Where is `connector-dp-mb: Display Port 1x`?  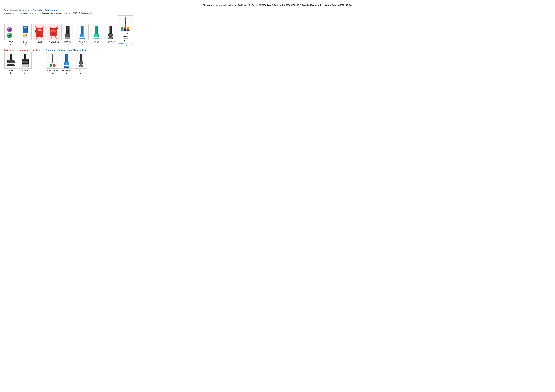 connector-dp-mb: Display Port 1x is located at coordinates (54, 35).